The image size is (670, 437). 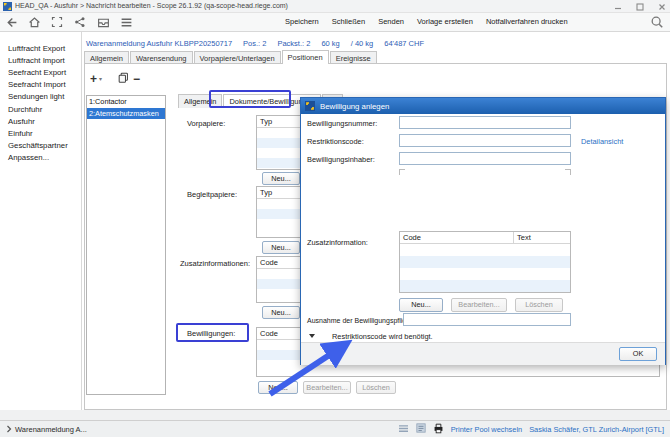 I want to click on zusatzinformationen-neu-button: Neu..., so click(x=281, y=312).